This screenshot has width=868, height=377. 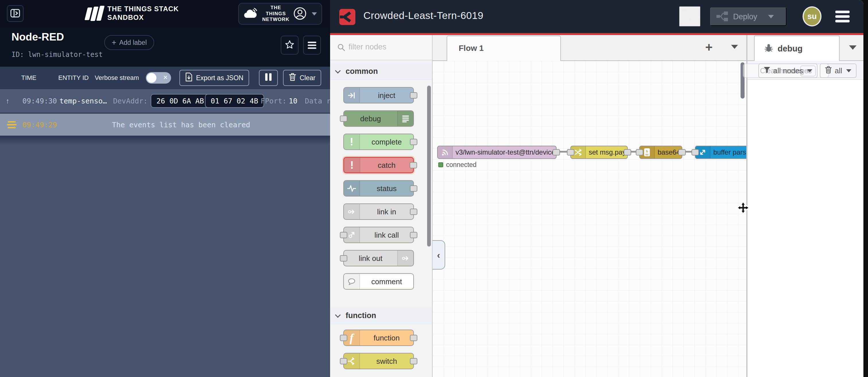 What do you see at coordinates (290, 45) in the screenshot?
I see `bookmark-button` at bounding box center [290, 45].